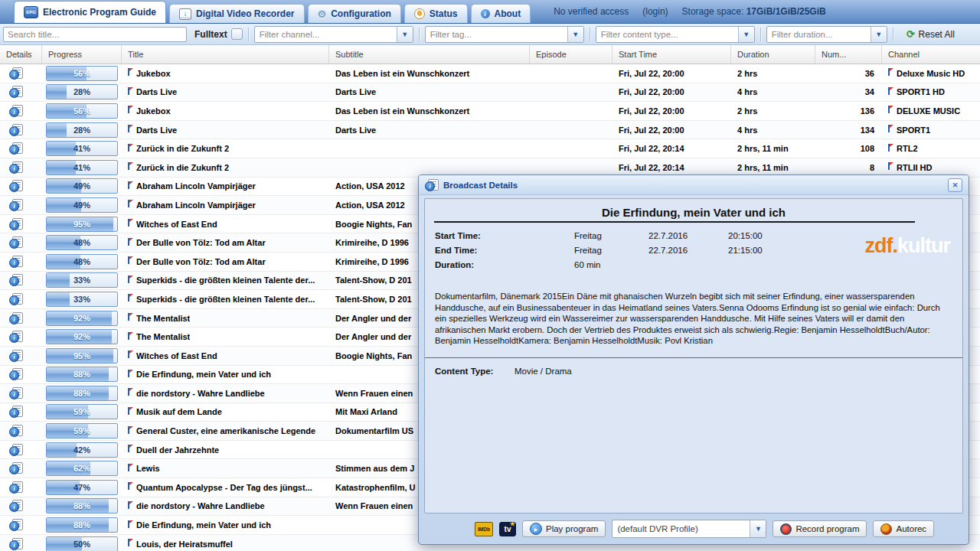 This screenshot has height=551, width=980. What do you see at coordinates (571, 54) in the screenshot?
I see `column-header-episode: Episode` at bounding box center [571, 54].